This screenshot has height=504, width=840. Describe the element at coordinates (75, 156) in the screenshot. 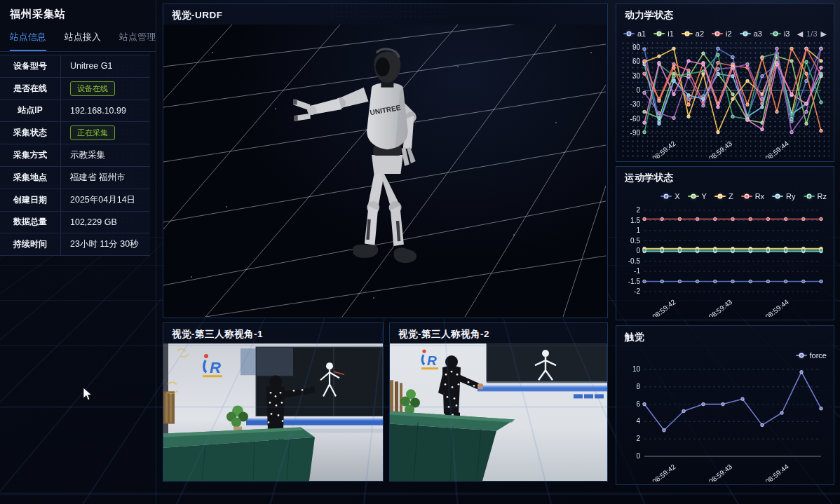

I see `table-row: 采集方式示教采集` at that location.